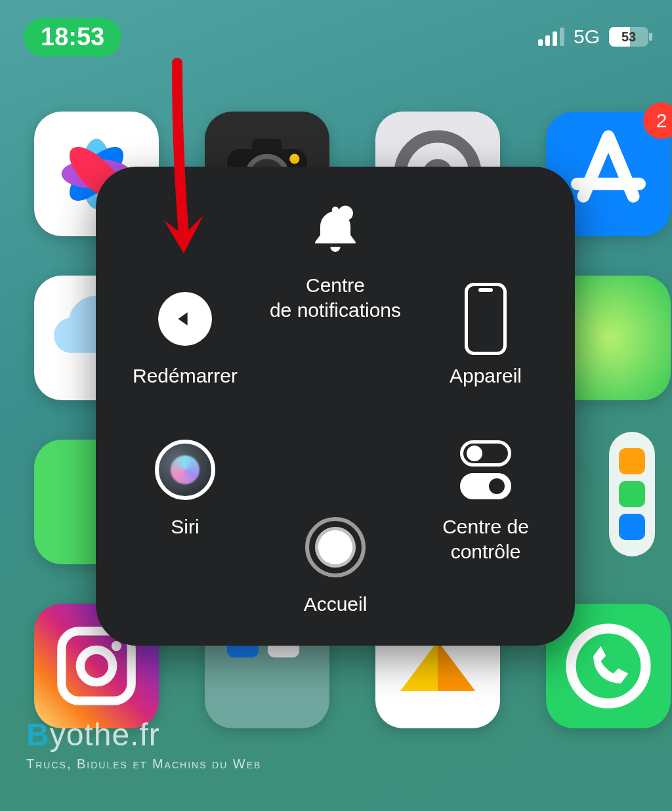 The height and width of the screenshot is (811, 672). Describe the element at coordinates (486, 376) in the screenshot. I see `device-label: Appareil` at that location.